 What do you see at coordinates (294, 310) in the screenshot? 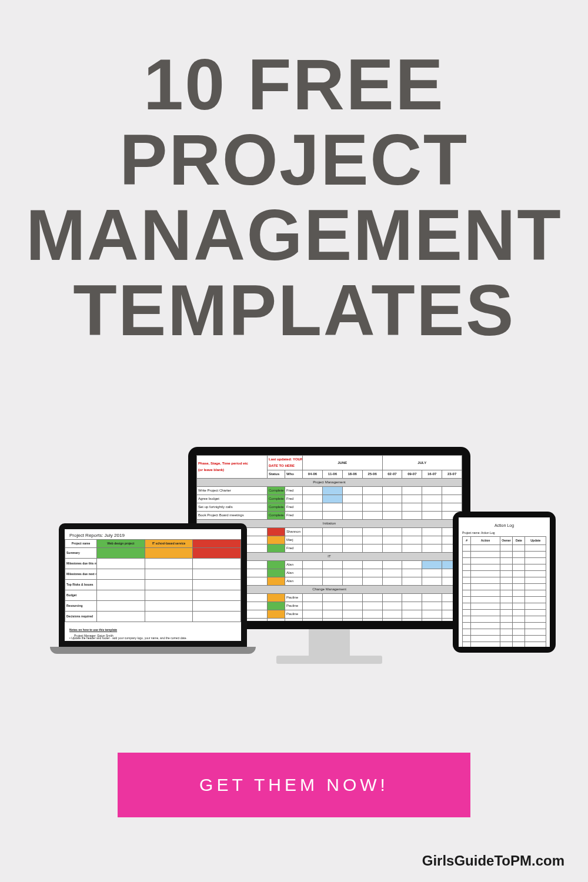
I see `headline-line: TEMPLATES` at bounding box center [294, 310].